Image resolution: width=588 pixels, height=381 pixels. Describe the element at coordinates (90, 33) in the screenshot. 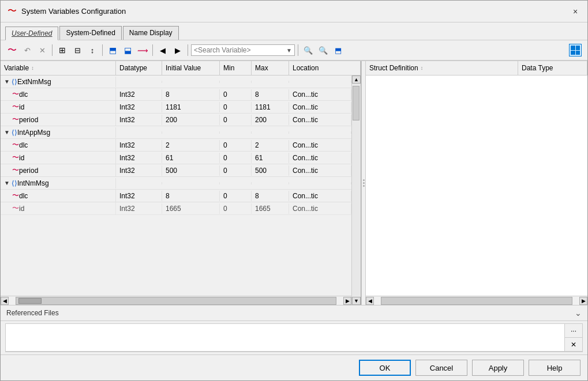

I see `tab-system-defined: System-Defined` at that location.